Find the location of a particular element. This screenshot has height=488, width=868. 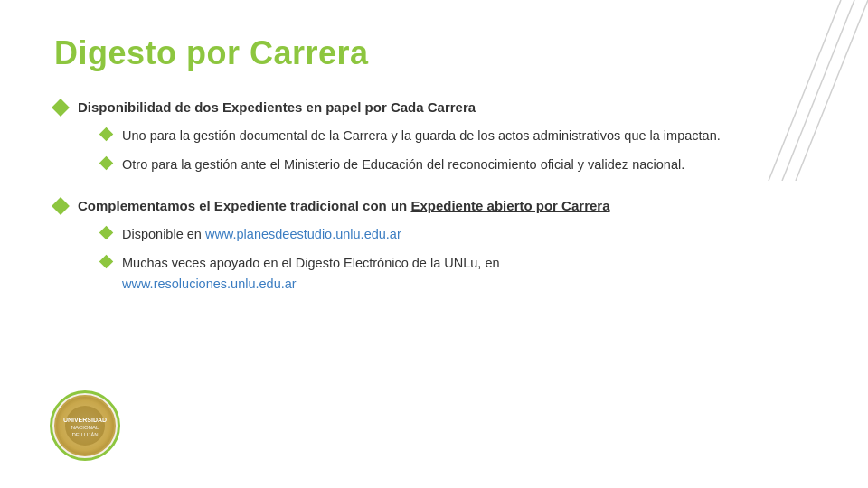

logo-circle: UNIVERSIDAD NACIONAL DE LUJÁN is located at coordinates (85, 426).